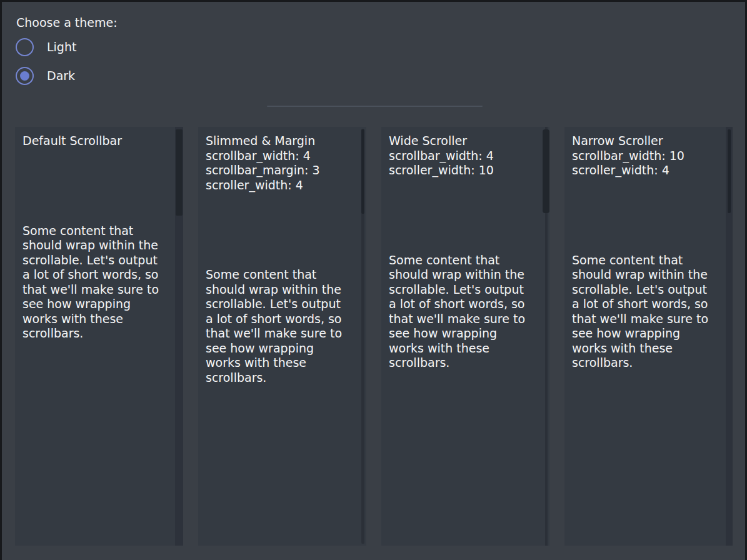 The height and width of the screenshot is (560, 747). What do you see at coordinates (276, 259) in the screenshot?
I see `panel-content: Slimmed & Margin scrollbar_width: 4 scro…` at bounding box center [276, 259].